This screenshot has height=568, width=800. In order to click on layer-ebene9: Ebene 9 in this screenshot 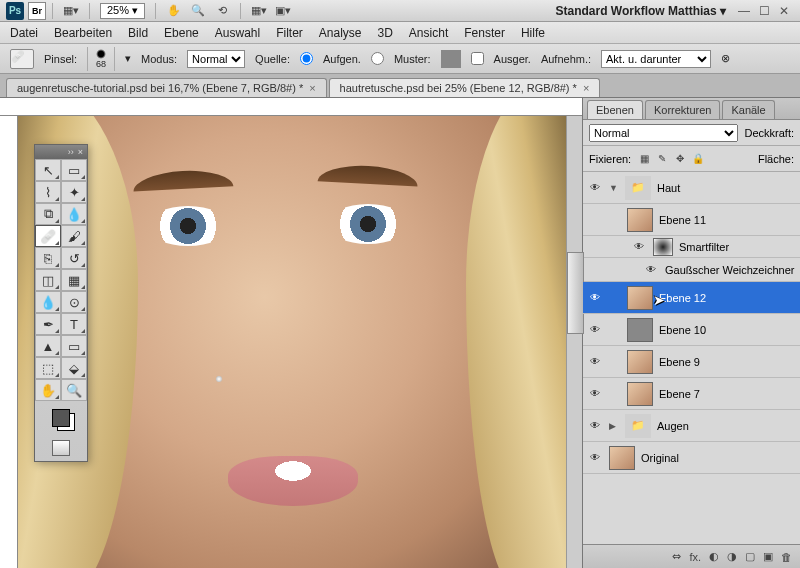, I will do `click(692, 362)`.